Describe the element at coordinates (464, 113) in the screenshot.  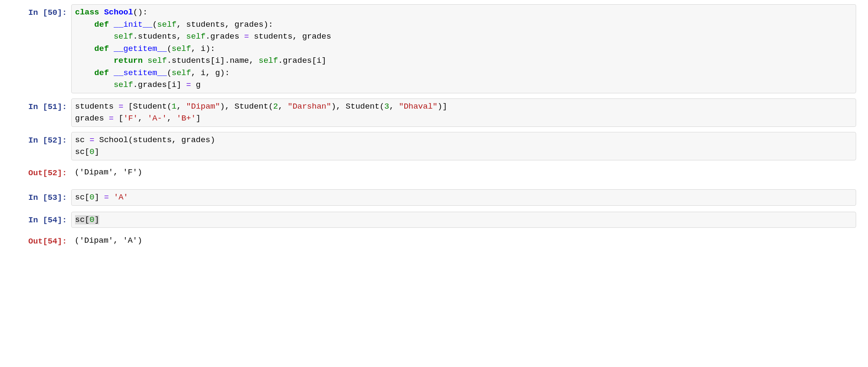
I see `code-content: students = [Student(1, "Dipam"), Student…` at that location.